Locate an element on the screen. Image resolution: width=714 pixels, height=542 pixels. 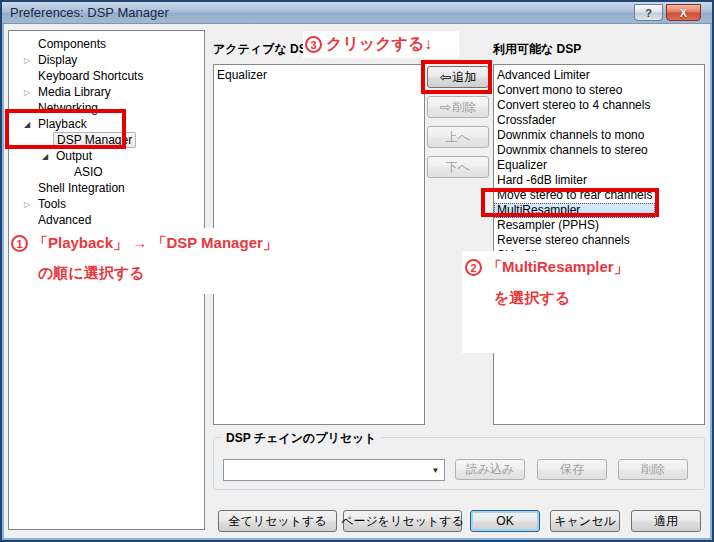
move-down-button: 下へ is located at coordinates (458, 167).